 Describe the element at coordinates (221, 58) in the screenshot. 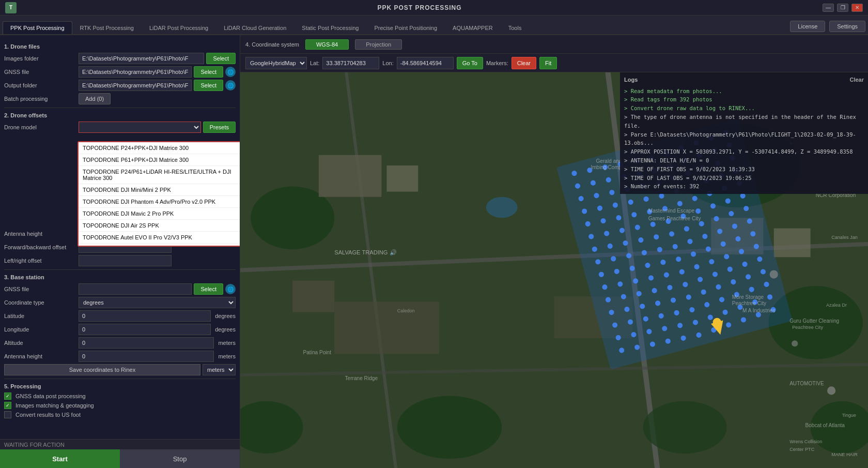

I see `images-folder-select-button: Select` at that location.